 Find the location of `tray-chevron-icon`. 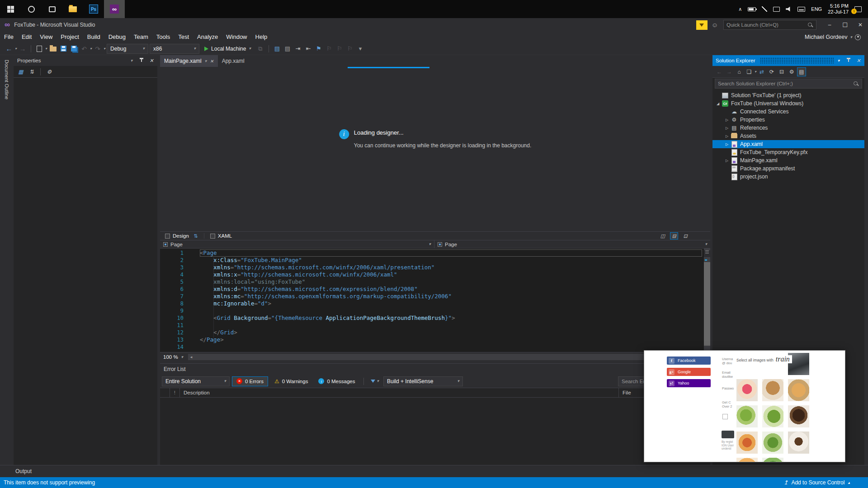

tray-chevron-icon is located at coordinates (740, 9).